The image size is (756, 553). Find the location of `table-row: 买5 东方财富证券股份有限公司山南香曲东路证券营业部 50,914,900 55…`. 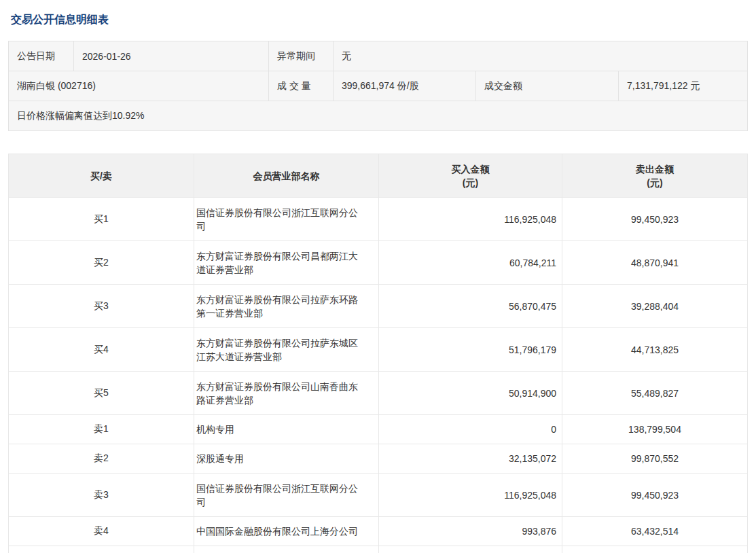

table-row: 买5 东方财富证券股份有限公司山南香曲东路证券营业部 50,914,900 55… is located at coordinates (378, 393).